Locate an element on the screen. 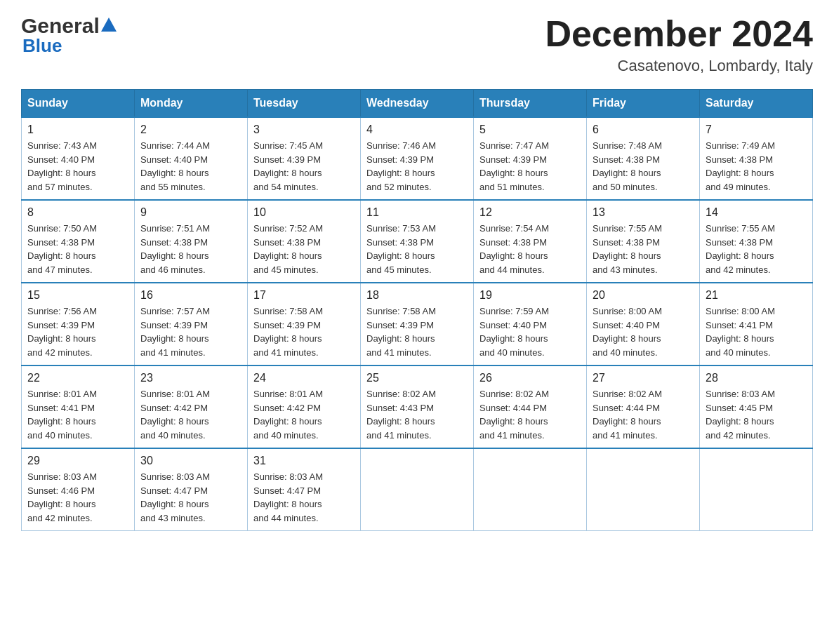 This screenshot has height=644, width=834. calendar-cell: 27 Sunrise: 8:02 AM Sunset: 4:44 PM Dayl… is located at coordinates (643, 407).